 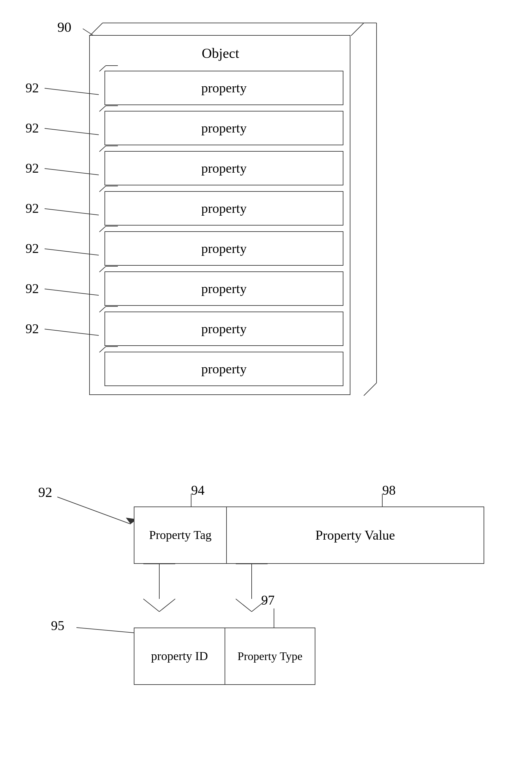 I want to click on property-box-4: property, so click(x=224, y=208).